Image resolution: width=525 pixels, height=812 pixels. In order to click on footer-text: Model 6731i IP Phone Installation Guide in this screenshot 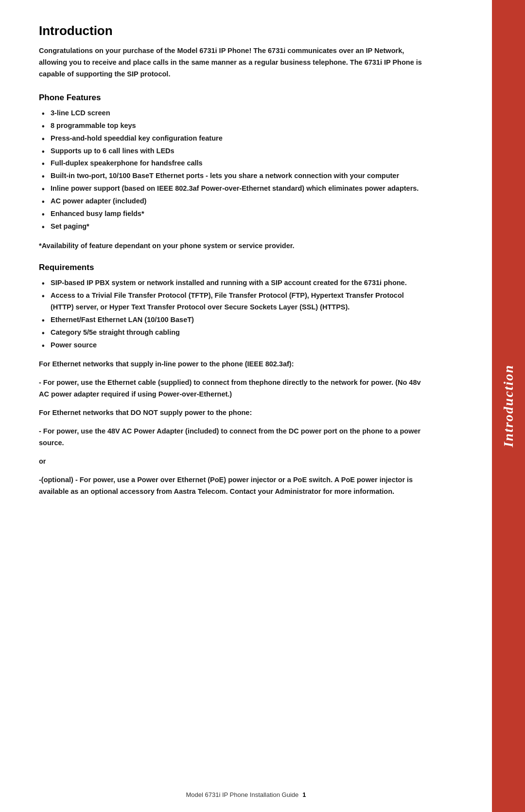, I will do `click(243, 795)`.